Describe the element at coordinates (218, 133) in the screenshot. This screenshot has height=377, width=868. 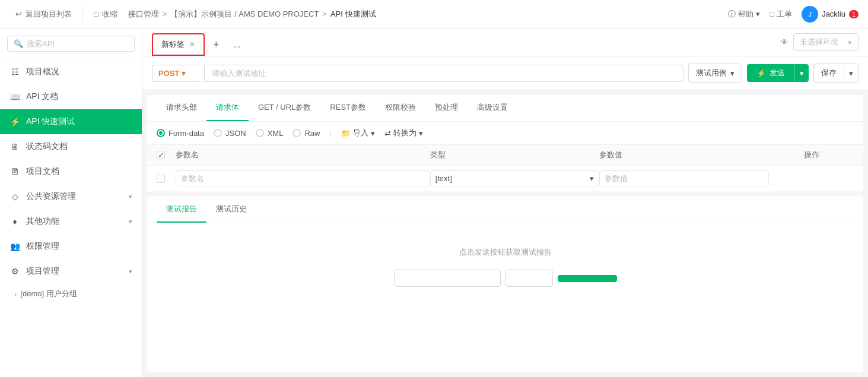
I see `radio-dot-json` at that location.